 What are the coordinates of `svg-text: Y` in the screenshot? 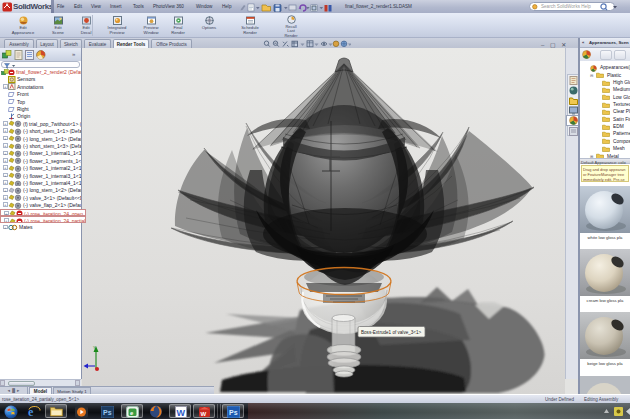 It's located at (94, 348).